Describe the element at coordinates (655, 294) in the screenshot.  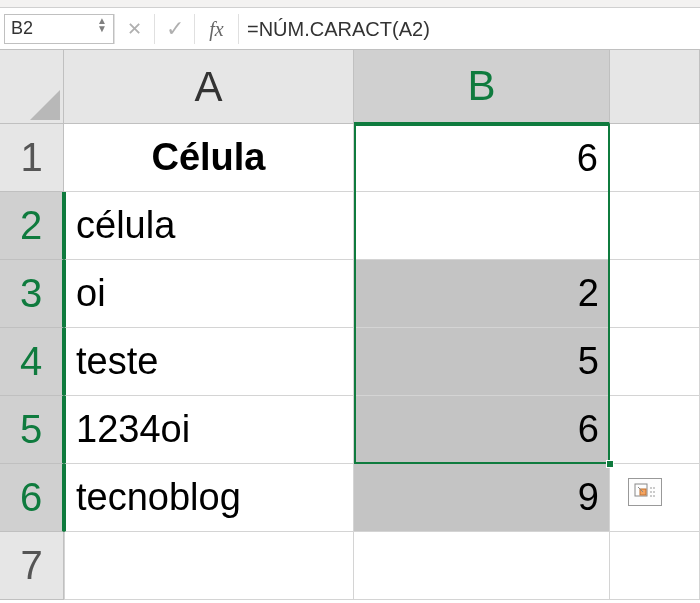
I see `cell-c3` at that location.